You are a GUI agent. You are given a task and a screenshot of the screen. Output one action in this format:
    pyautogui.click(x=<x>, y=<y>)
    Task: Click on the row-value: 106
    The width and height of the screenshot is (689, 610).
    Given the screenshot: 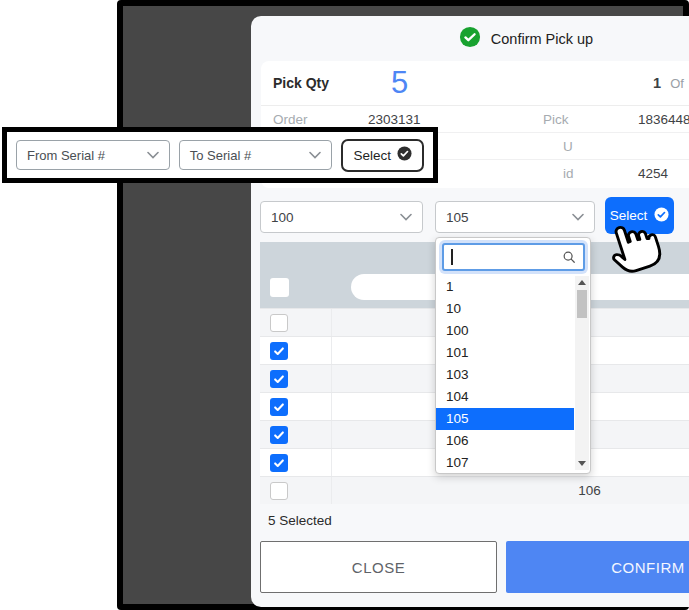 What is the action you would take?
    pyautogui.click(x=510, y=490)
    